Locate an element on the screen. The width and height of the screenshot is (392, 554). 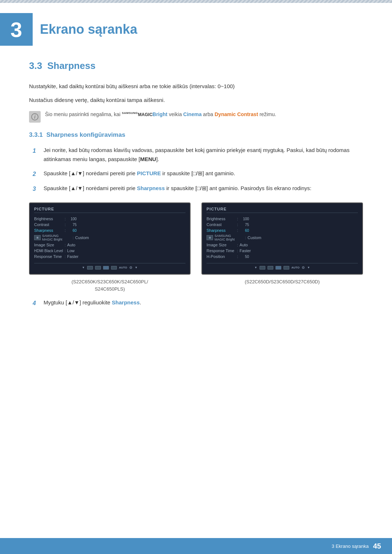
steps-list: 1 Jei norite, kad būtų rodomas klavišų v… is located at coordinates (198, 170).